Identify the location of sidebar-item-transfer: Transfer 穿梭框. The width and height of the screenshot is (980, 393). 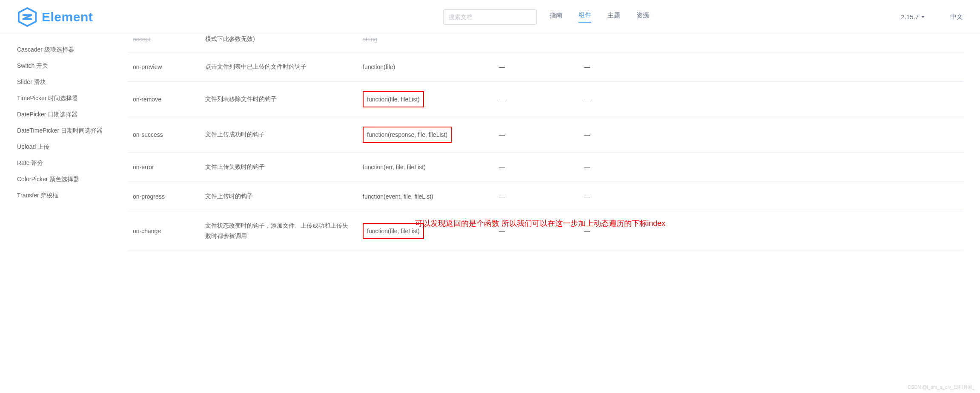
(72, 196).